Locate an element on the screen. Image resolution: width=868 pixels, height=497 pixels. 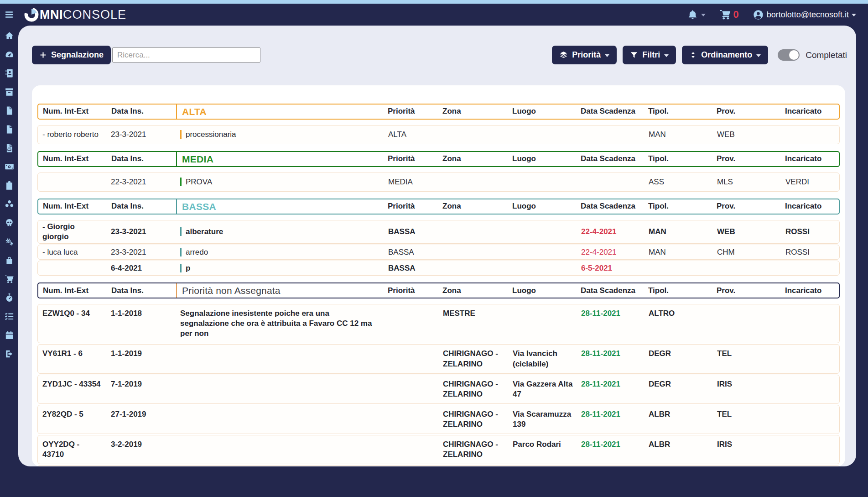
cell-num is located at coordinates (72, 182).